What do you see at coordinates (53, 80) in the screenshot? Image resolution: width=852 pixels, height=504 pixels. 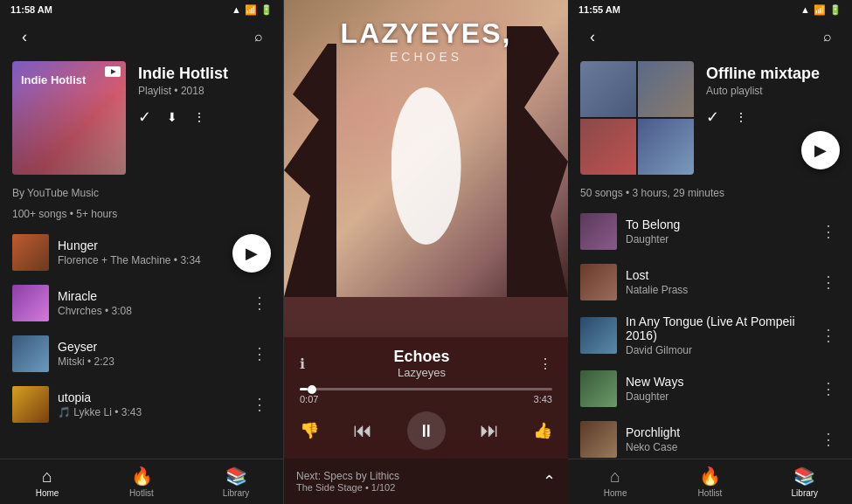 I see `cover-title: Indie Hotlist` at bounding box center [53, 80].